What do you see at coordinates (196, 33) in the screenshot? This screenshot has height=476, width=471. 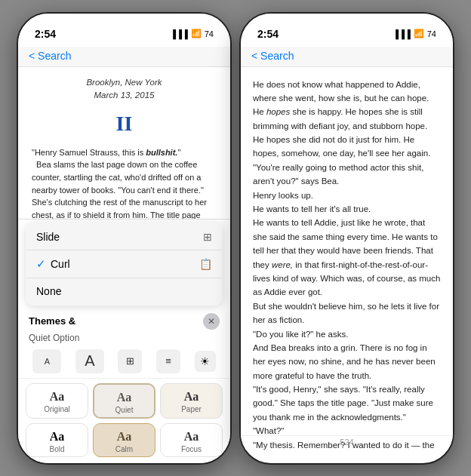 I see `wifi-icon: 📶` at bounding box center [196, 33].